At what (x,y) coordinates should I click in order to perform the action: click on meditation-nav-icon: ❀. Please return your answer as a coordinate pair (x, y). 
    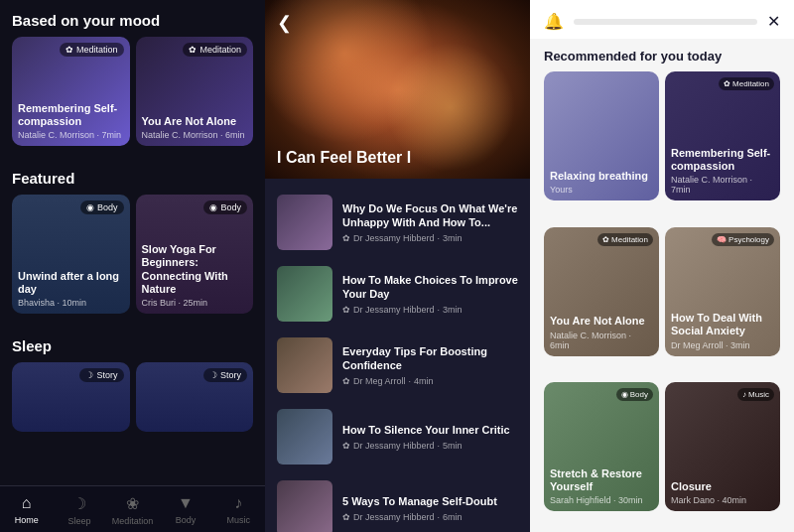
    Looking at the image, I should click on (133, 504).